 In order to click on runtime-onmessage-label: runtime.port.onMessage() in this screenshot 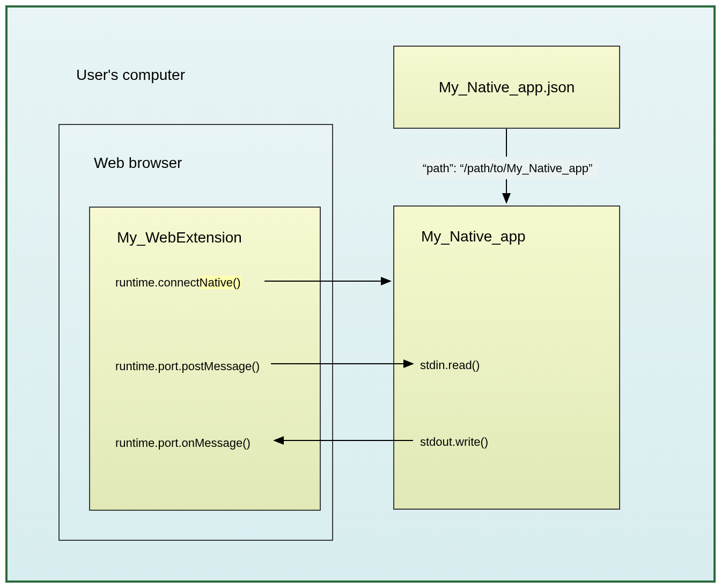, I will do `click(183, 443)`.